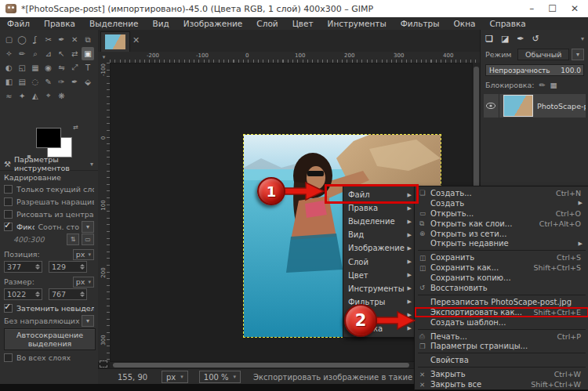  What do you see at coordinates (74, 53) in the screenshot?
I see `align-tool-icon: ⇄` at bounding box center [74, 53].